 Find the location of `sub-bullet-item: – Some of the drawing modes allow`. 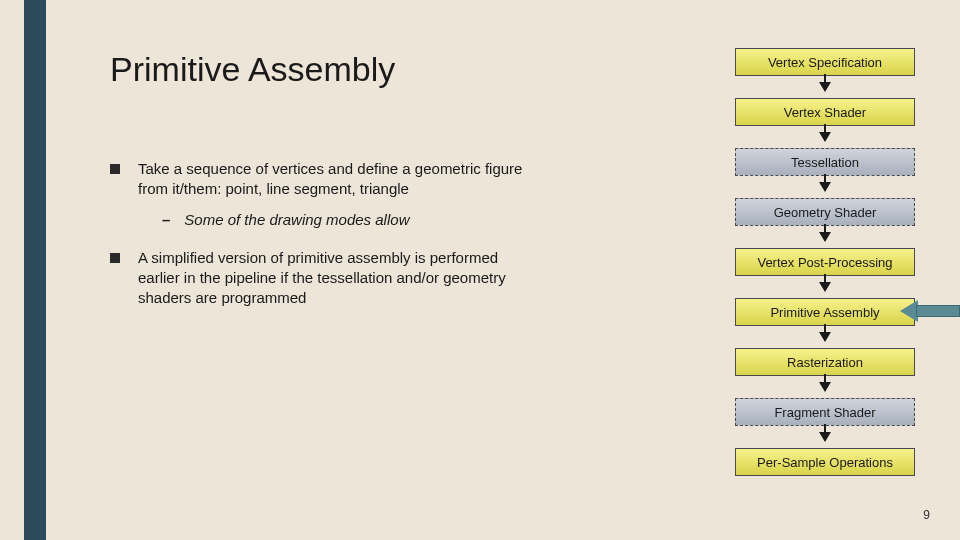

sub-bullet-item: – Some of the drawing modes allow is located at coordinates (351, 220).